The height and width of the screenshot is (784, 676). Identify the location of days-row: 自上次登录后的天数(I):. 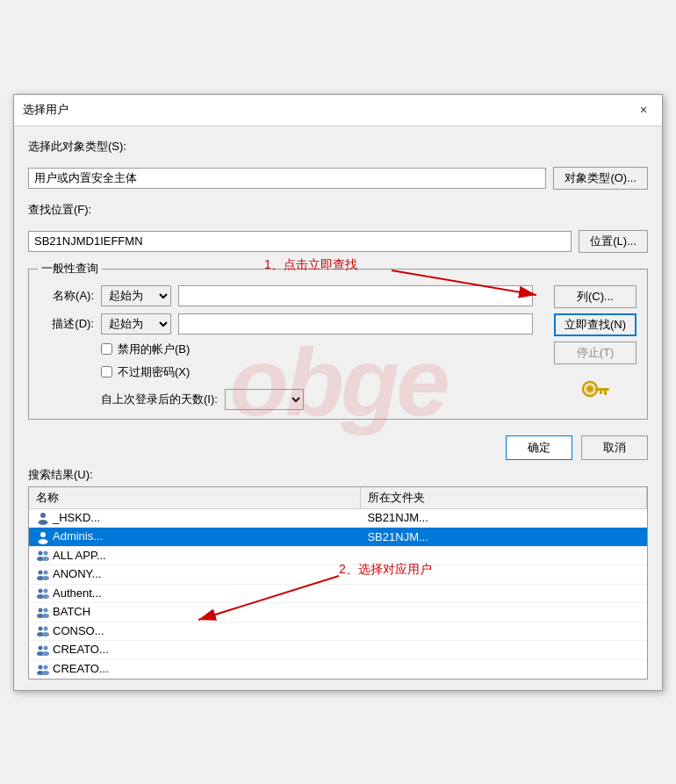
(286, 399).